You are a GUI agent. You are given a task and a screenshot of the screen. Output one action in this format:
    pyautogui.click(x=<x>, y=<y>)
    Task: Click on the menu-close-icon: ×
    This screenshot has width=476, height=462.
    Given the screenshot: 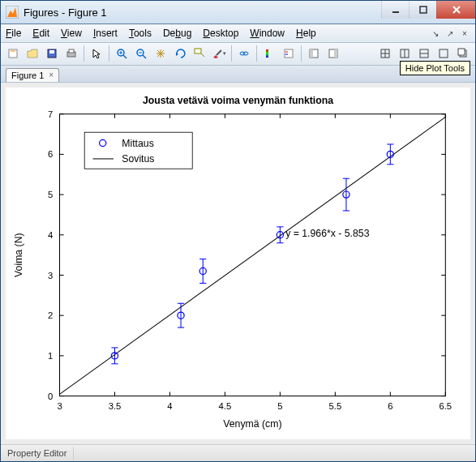 What is the action you would take?
    pyautogui.click(x=465, y=33)
    